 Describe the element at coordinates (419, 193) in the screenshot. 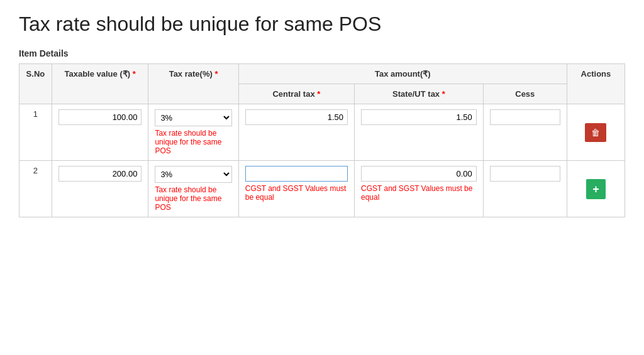

I see `state-ut-tax-error-2: CGST and SGST Values must be equal` at that location.